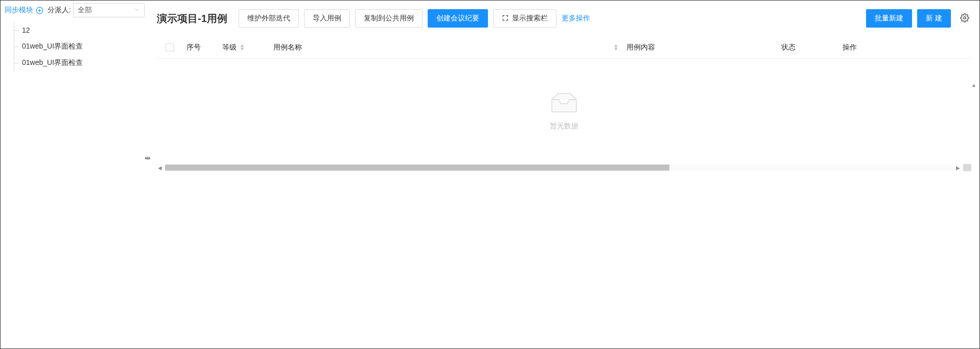  Describe the element at coordinates (244, 48) in the screenshot. I see `col-level: 等级 ▲▼` at that location.